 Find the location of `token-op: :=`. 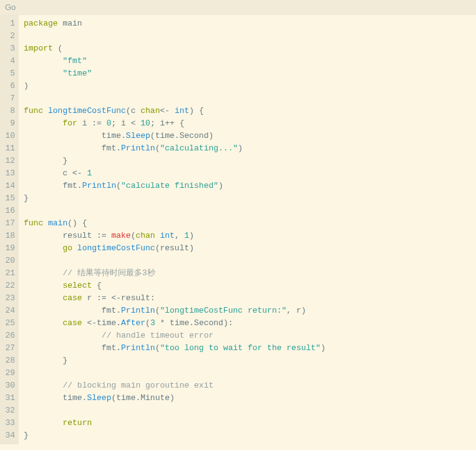

token-op: := is located at coordinates (104, 236).